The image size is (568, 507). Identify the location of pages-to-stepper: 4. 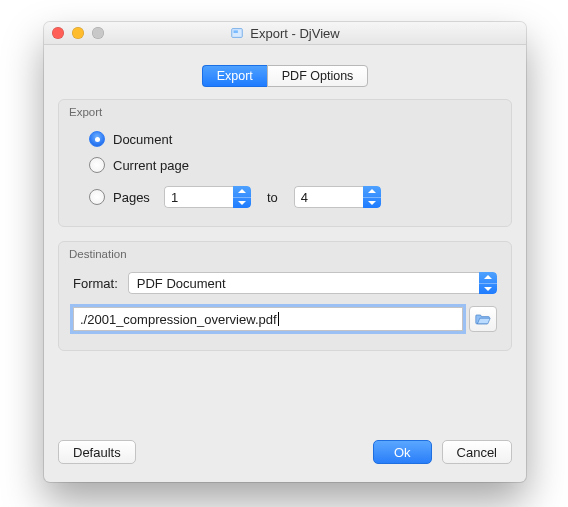
(338, 197).